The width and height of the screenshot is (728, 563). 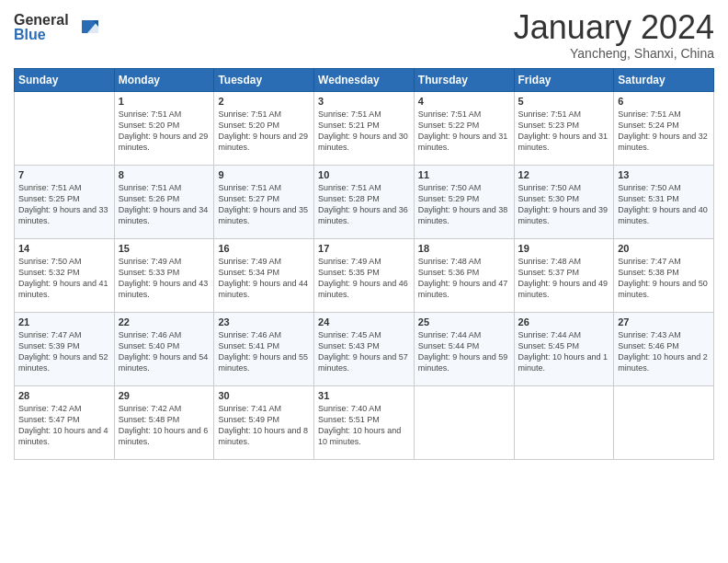 What do you see at coordinates (564, 101) in the screenshot?
I see `day-number: 5` at bounding box center [564, 101].